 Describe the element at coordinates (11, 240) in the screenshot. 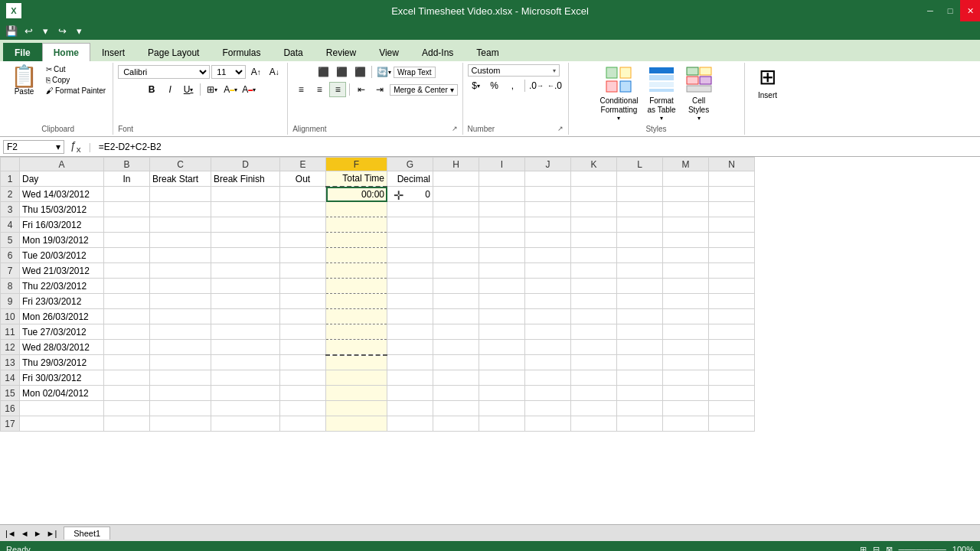

I see `row-header-5: 5` at that location.